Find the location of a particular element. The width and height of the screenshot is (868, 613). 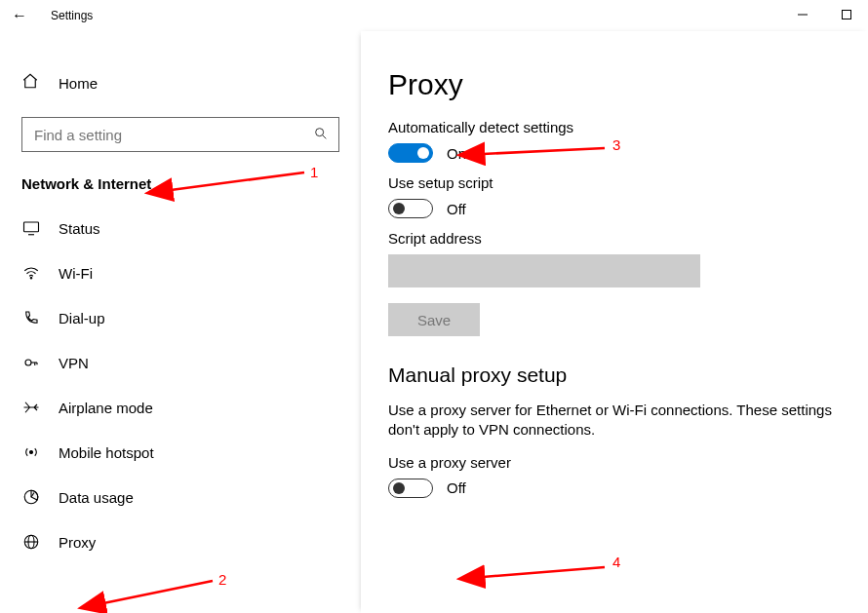

hotspot-icon is located at coordinates (31, 452).